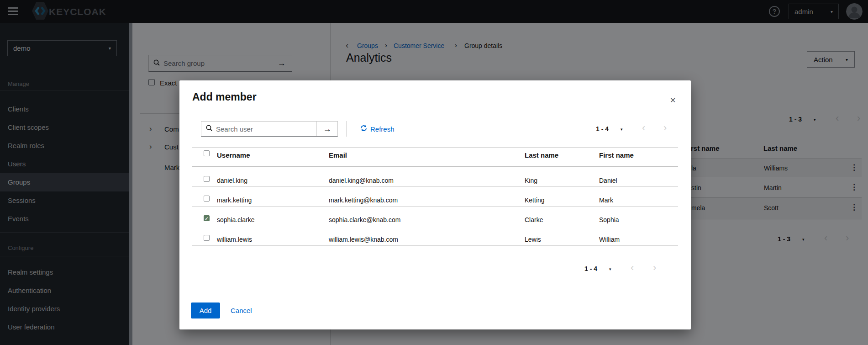 The image size is (868, 345). I want to click on cell-email: william.lewis@knab.com, so click(363, 239).